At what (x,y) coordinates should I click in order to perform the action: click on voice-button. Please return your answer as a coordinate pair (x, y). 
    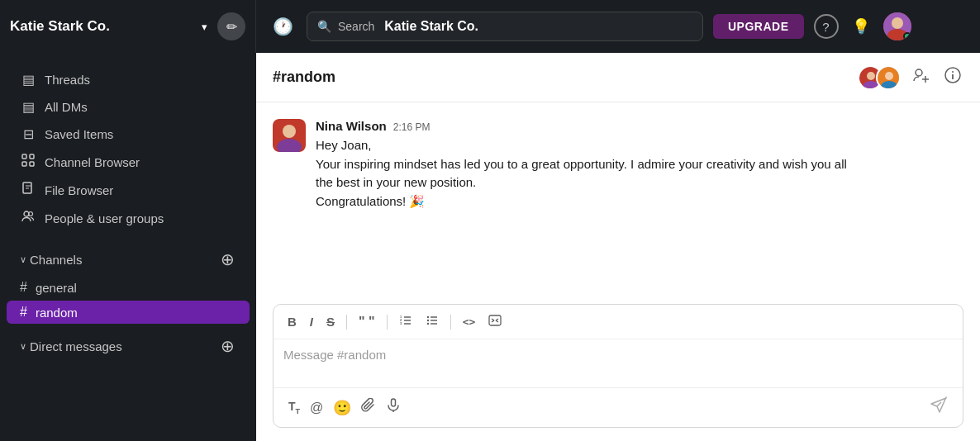
    Looking at the image, I should click on (393, 408).